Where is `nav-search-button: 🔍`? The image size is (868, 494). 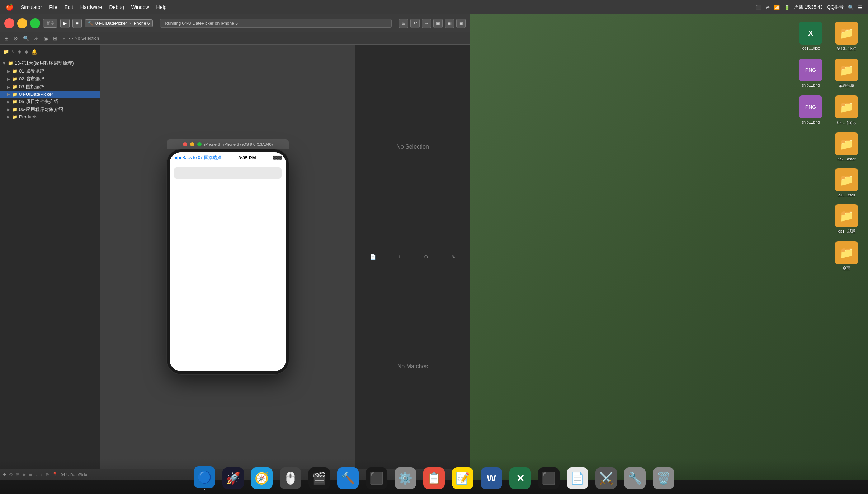 nav-search-button: 🔍 is located at coordinates (26, 38).